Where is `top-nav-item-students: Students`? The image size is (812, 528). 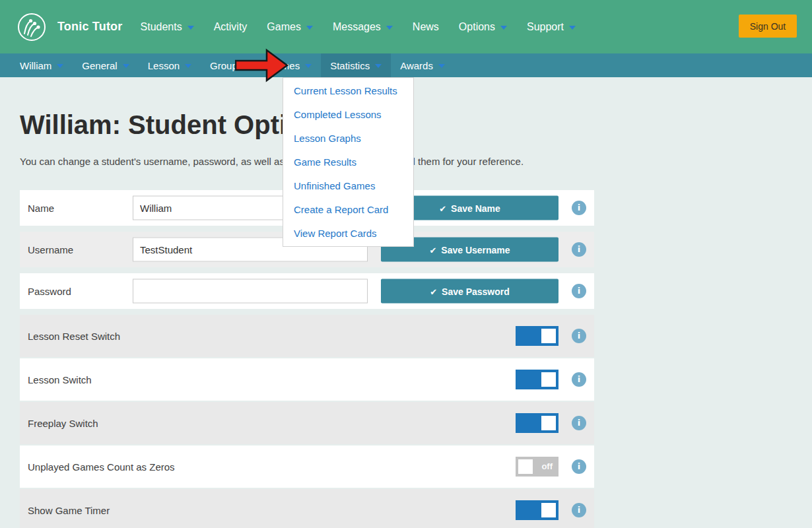
top-nav-item-students: Students is located at coordinates (168, 26).